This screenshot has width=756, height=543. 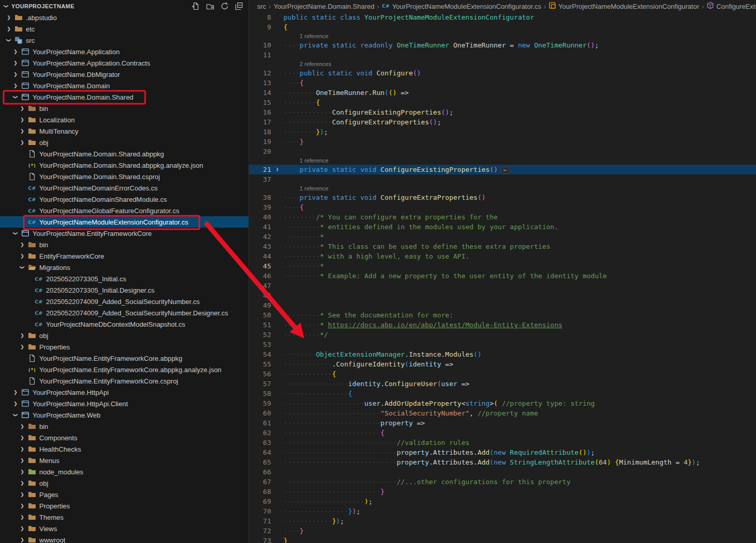 What do you see at coordinates (124, 188) in the screenshot?
I see `tree-item: C#YourProjectNameDomainErrorCodes.cs` at bounding box center [124, 188].